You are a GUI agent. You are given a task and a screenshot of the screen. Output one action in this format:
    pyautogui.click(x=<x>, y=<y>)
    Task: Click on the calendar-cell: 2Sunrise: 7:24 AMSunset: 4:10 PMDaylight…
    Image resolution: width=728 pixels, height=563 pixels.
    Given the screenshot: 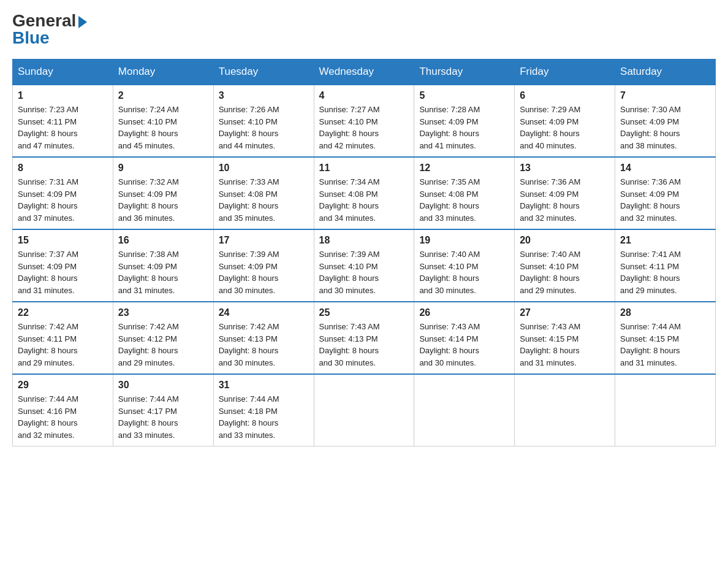 What is the action you would take?
    pyautogui.click(x=163, y=121)
    